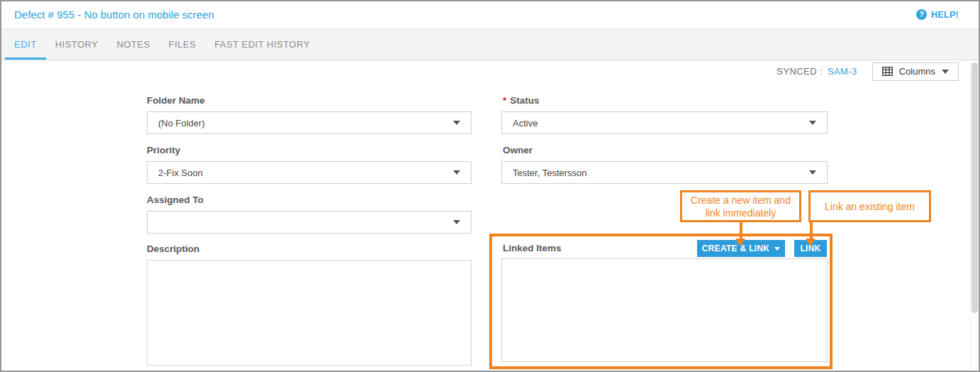  What do you see at coordinates (550, 173) in the screenshot?
I see `owner-value: Tester, Testersson` at bounding box center [550, 173].